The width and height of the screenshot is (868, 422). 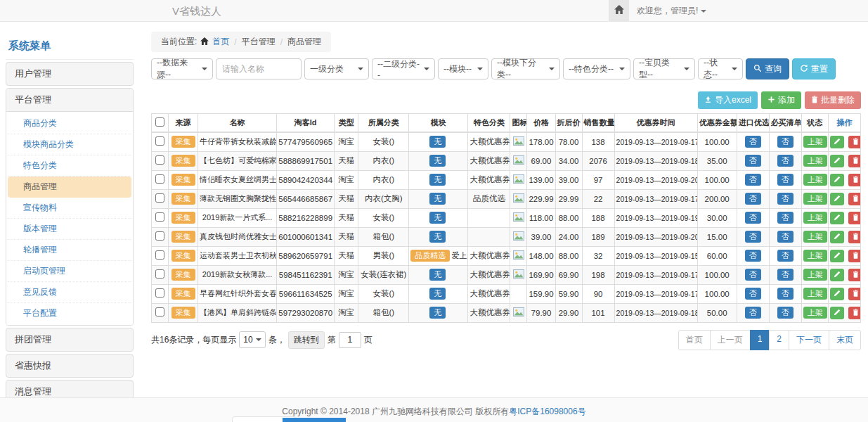 What do you see at coordinates (814, 69) in the screenshot?
I see `reset-button: 重置` at bounding box center [814, 69].